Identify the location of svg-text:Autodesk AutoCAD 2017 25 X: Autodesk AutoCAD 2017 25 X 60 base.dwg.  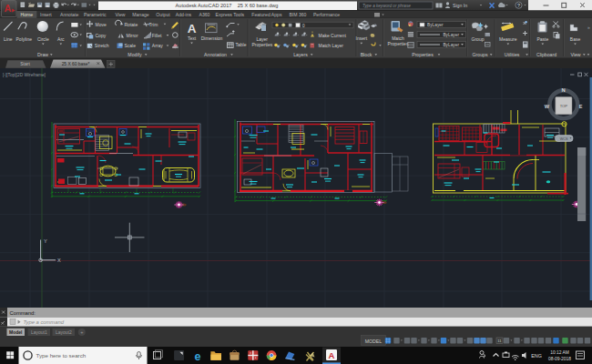
(228, 5).